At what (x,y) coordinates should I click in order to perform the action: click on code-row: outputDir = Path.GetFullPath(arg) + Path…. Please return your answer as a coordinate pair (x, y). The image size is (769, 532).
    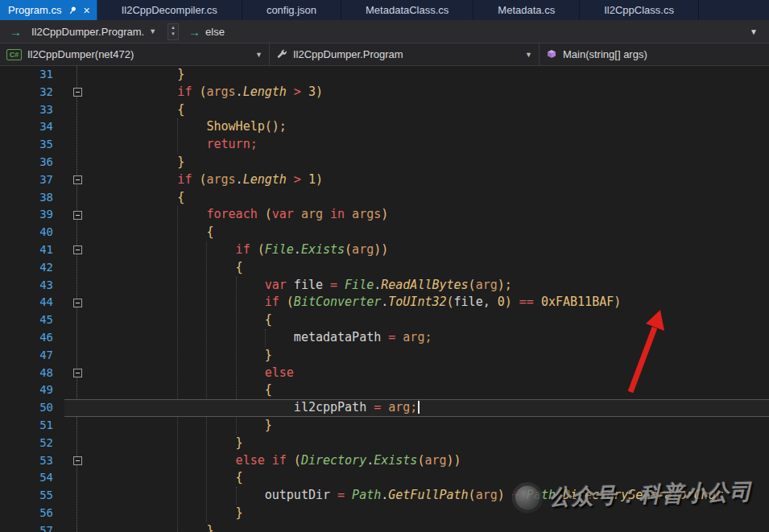
    Looking at the image, I should click on (417, 496).